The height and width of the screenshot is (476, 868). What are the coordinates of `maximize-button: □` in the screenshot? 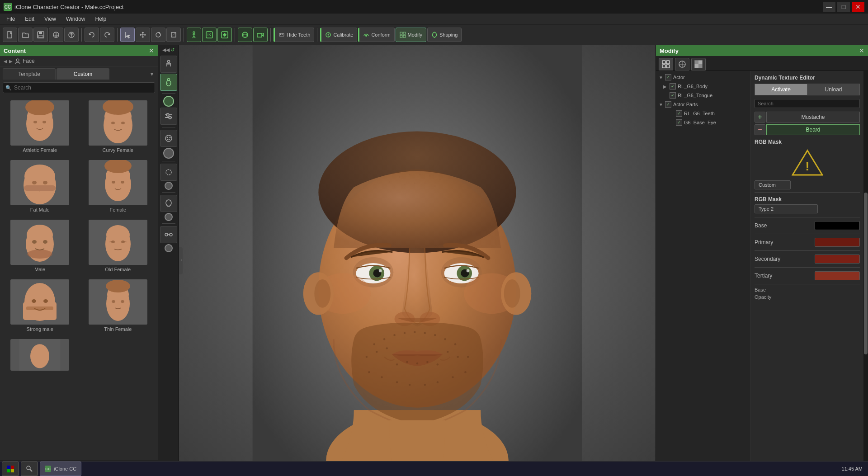 It's located at (844, 7).